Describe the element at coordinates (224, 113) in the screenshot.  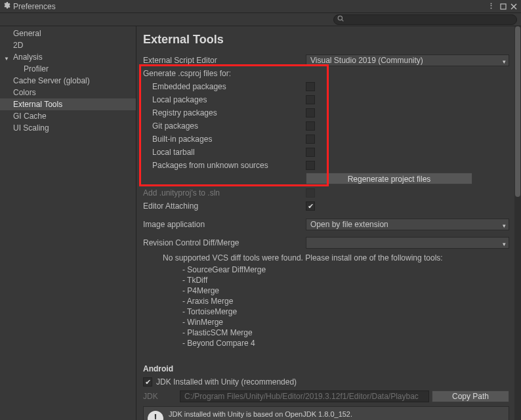
I see `csproj-registry-label: Registry packages` at that location.